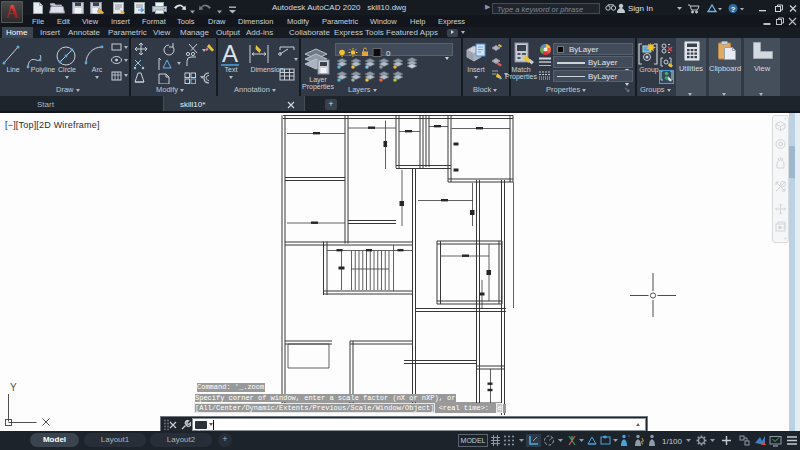 This screenshot has width=800, height=450. Describe the element at coordinates (640, 8) in the screenshot. I see `svg-text: Sign In` at that location.